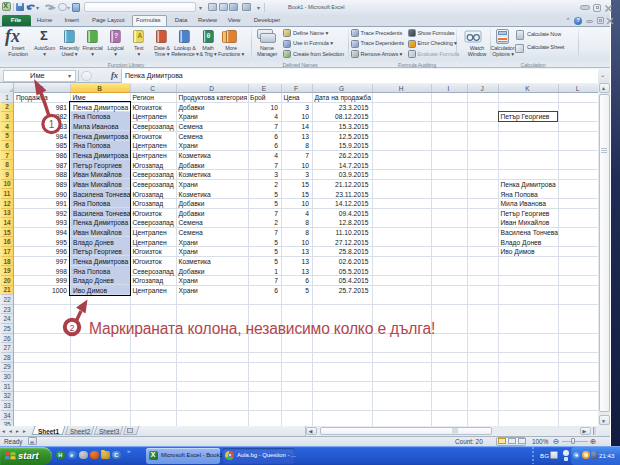 This screenshot has height=465, width=620. I want to click on svg-text: 2, so click(72, 328).